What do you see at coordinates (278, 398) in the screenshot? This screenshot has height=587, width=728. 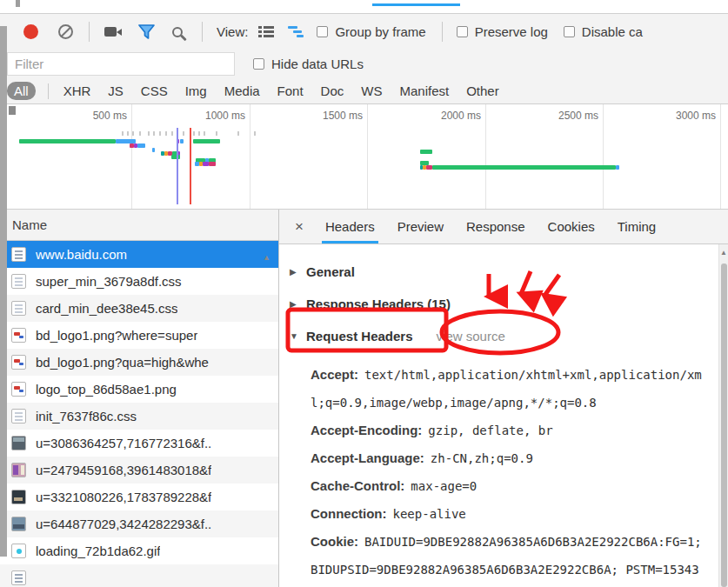 I see `panel-divider` at bounding box center [278, 398].